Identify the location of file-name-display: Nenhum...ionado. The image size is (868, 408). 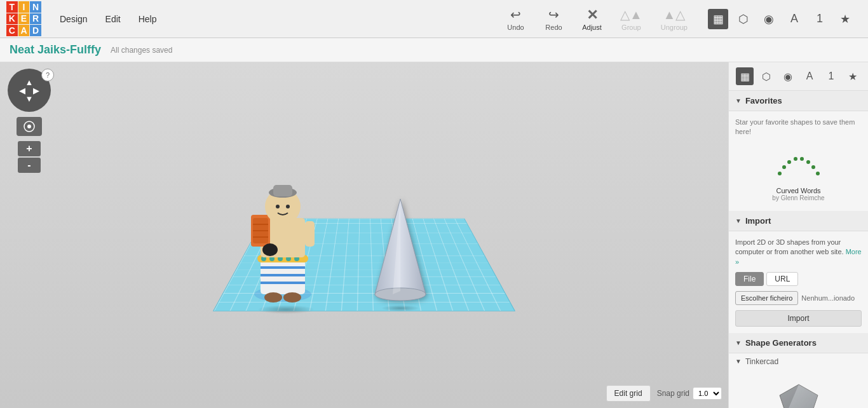
(831, 298).